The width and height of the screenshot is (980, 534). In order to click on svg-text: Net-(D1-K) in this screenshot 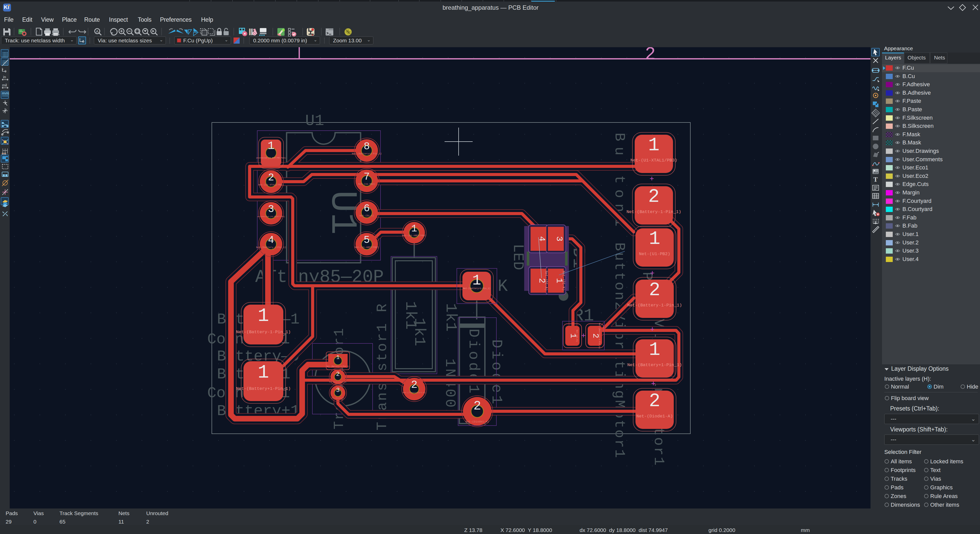, I will do `click(577, 336)`.